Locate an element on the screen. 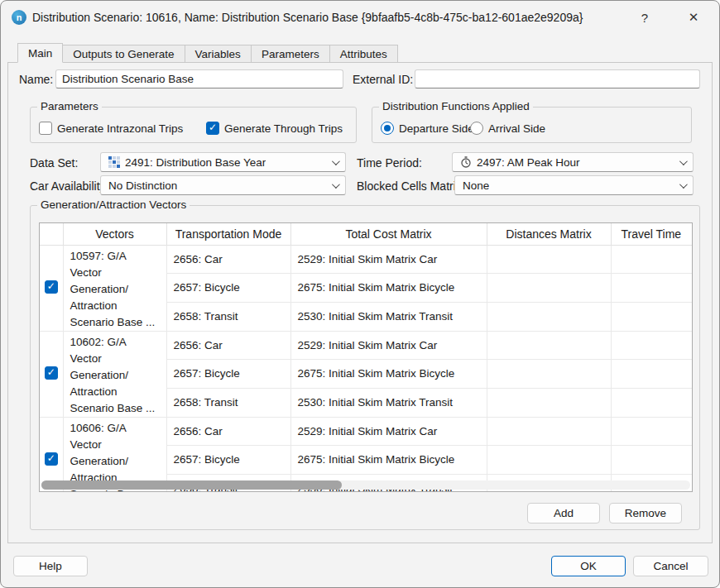  tab-variables: Variables is located at coordinates (218, 54).